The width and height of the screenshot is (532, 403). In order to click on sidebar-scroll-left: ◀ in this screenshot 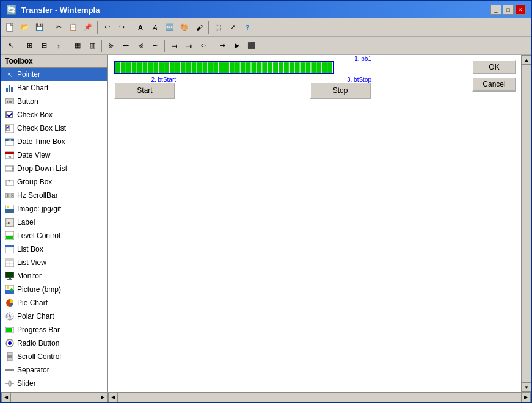, I will do `click(6, 398)`.